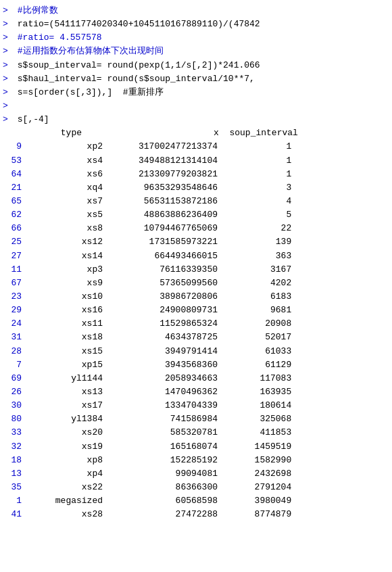  Describe the element at coordinates (196, 474) in the screenshot. I see `table-row: 13 xp4 99094081 2432698` at that location.